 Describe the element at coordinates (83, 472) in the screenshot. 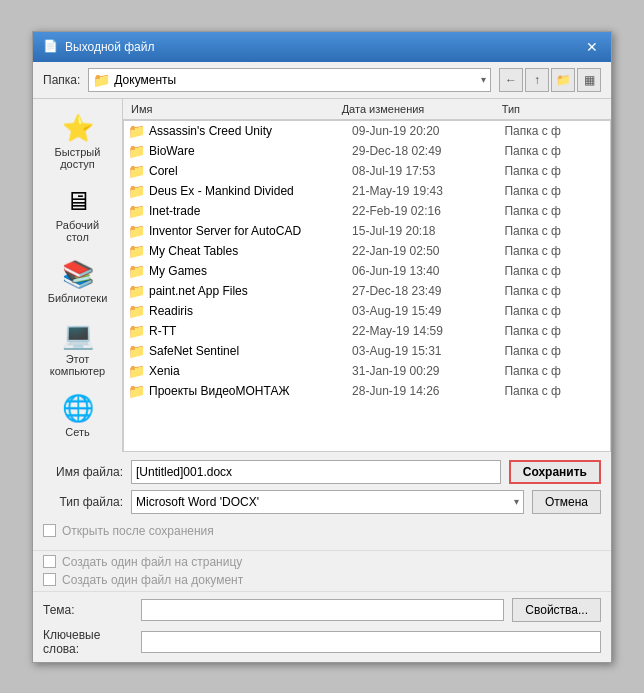

I see `filename-label: Имя файла:` at that location.